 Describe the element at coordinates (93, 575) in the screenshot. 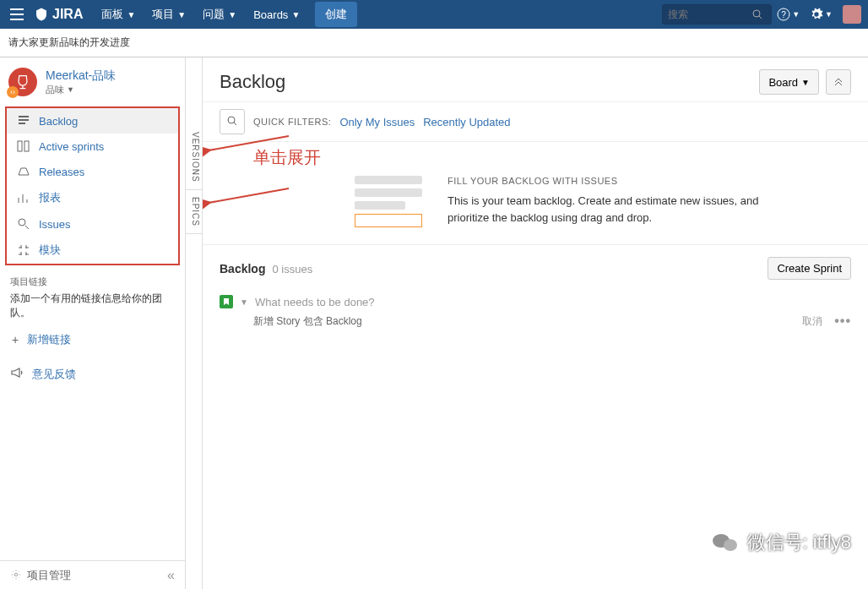

I see `sidebar-footer: 项目管理 «` at that location.